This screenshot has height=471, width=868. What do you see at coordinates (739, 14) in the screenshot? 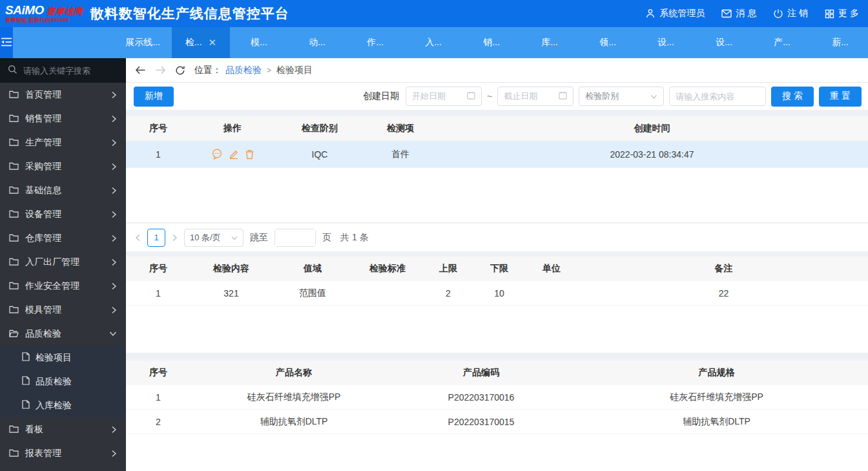
I see `messages-button: 消 息` at bounding box center [739, 14].